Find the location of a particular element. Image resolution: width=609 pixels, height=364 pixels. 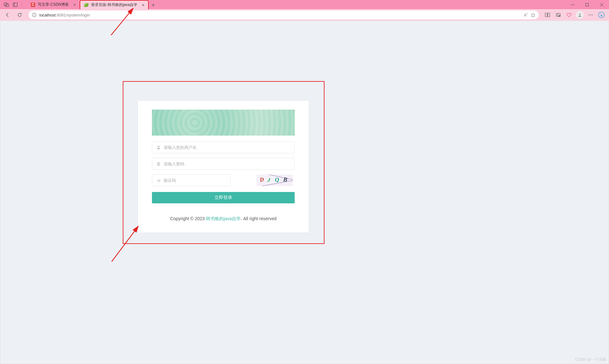

favicon-csdn: C is located at coordinates (33, 5).